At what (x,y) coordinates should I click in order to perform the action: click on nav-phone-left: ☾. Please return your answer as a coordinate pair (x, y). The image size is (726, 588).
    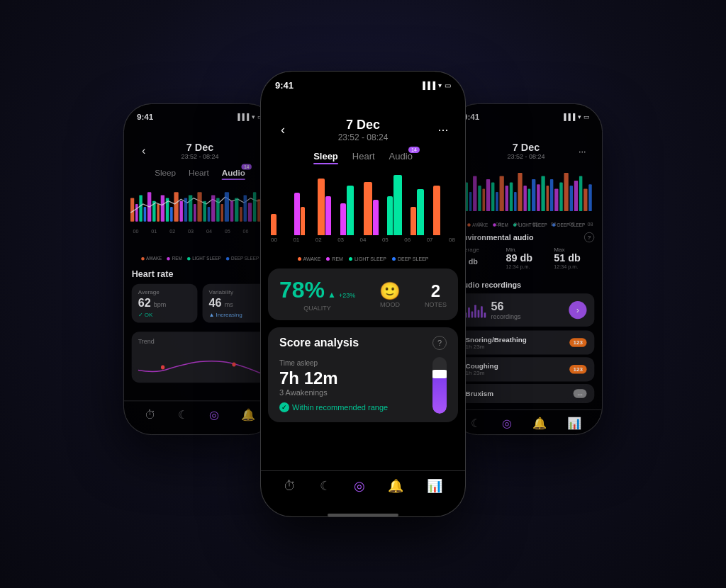
    Looking at the image, I should click on (183, 414).